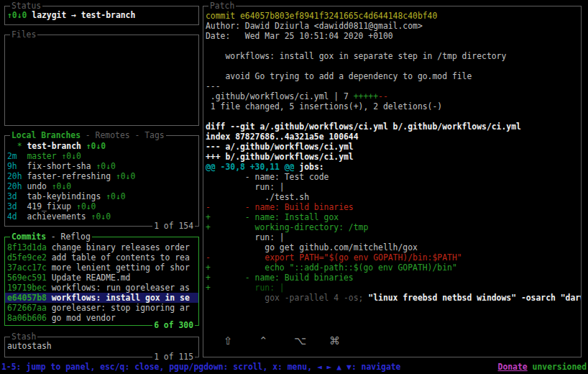  I want to click on commit-row: 569ec591 Update README.md, so click(102, 278).